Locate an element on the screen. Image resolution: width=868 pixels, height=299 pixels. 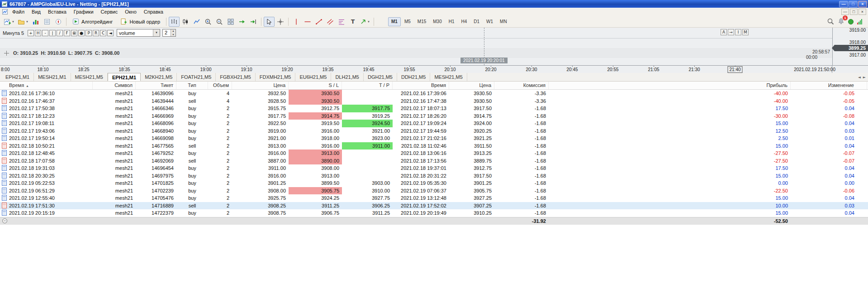
chart-tab-ddh21-m5: DDH21,M5 is located at coordinates (413, 77).